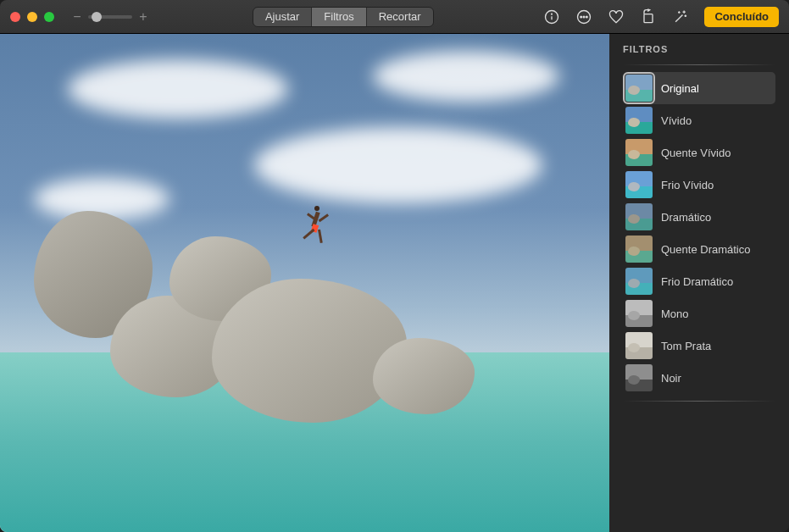  Describe the element at coordinates (686, 346) in the screenshot. I see `filter-label: Tom Prata` at that location.